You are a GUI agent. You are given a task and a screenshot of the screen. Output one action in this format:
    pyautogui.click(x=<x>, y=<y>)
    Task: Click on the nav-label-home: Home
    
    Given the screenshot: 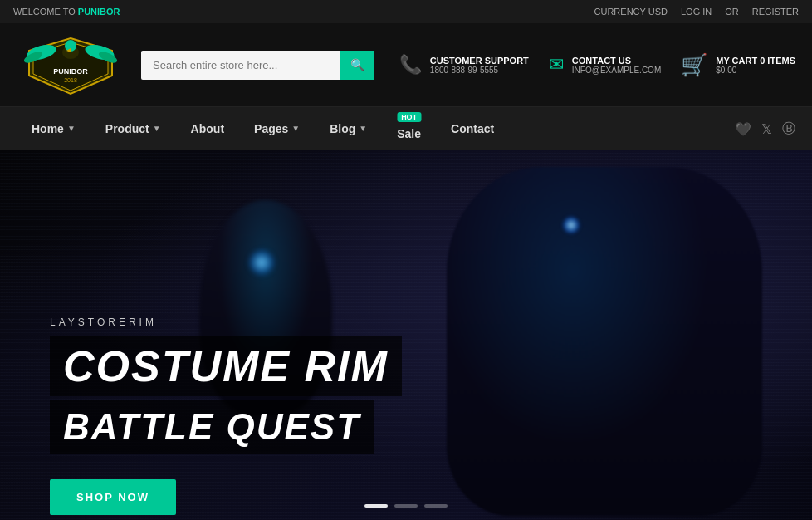 What is the action you would take?
    pyautogui.click(x=48, y=129)
    